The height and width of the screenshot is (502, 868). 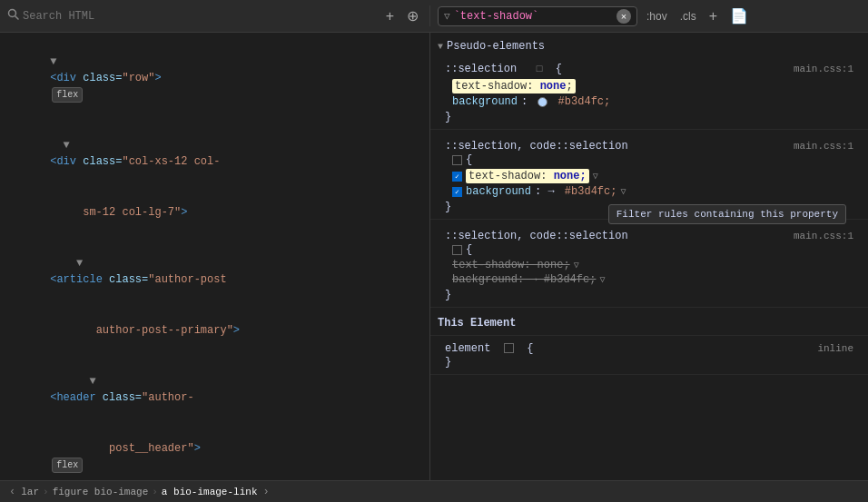 I want to click on search-input, so click(x=200, y=16).